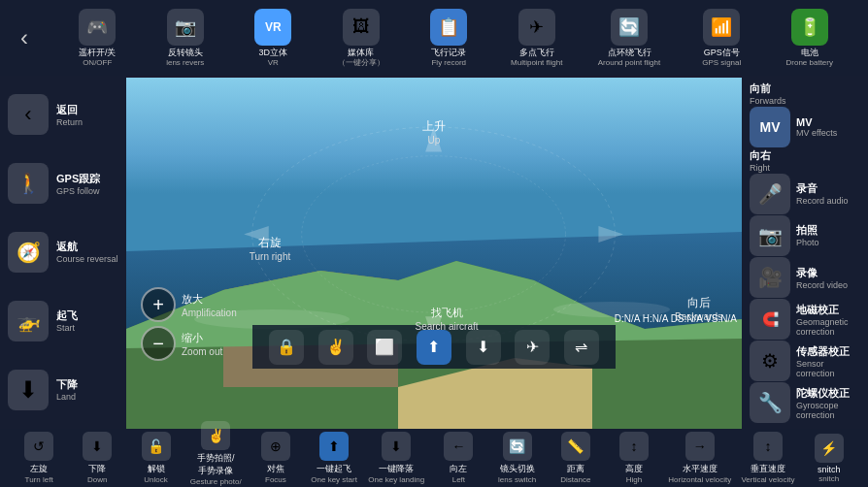 Image resolution: width=868 pixels, height=487 pixels. What do you see at coordinates (805, 319) in the screenshot?
I see `right-item-geo-correction: 🧲 地磁校正 Geomagnetic correction` at bounding box center [805, 319].